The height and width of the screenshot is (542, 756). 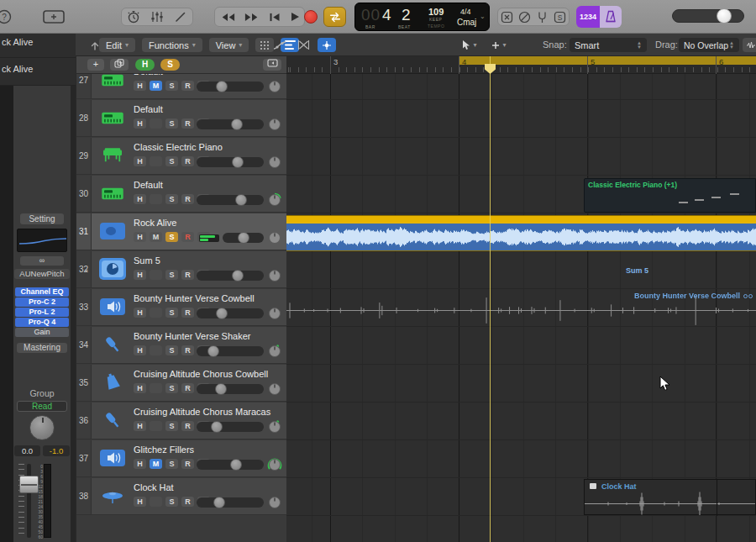 I want to click on cycle-button, so click(x=334, y=17).